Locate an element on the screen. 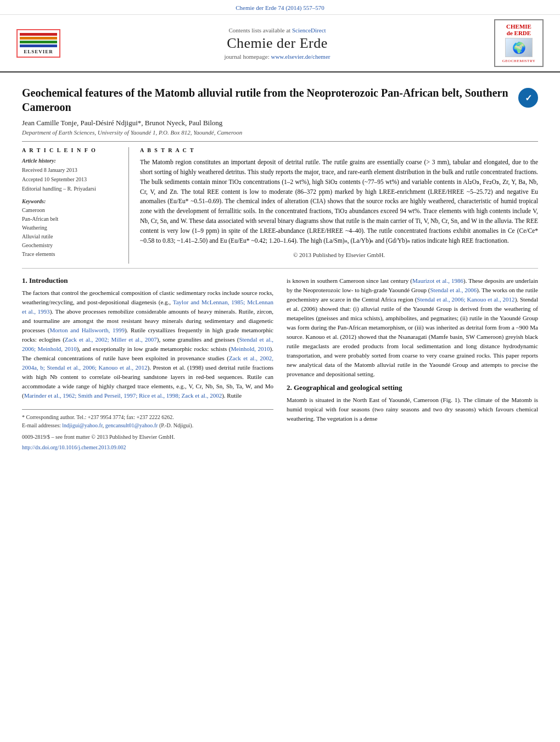  email-link2: gencansult01@yahoo.fr is located at coordinates (132, 425).